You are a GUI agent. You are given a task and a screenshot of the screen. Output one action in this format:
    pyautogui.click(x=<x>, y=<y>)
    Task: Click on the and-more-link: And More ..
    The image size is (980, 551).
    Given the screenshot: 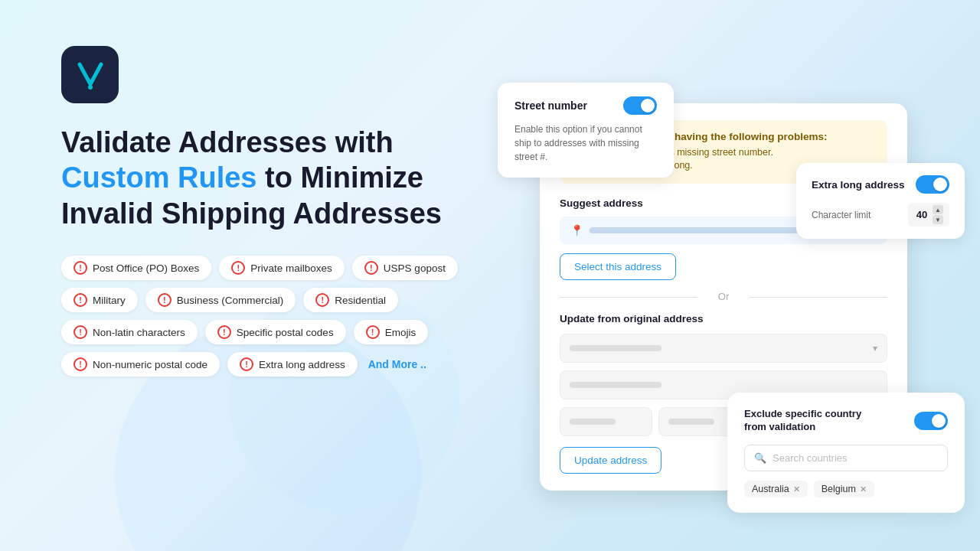 What is the action you would take?
    pyautogui.click(x=397, y=364)
    